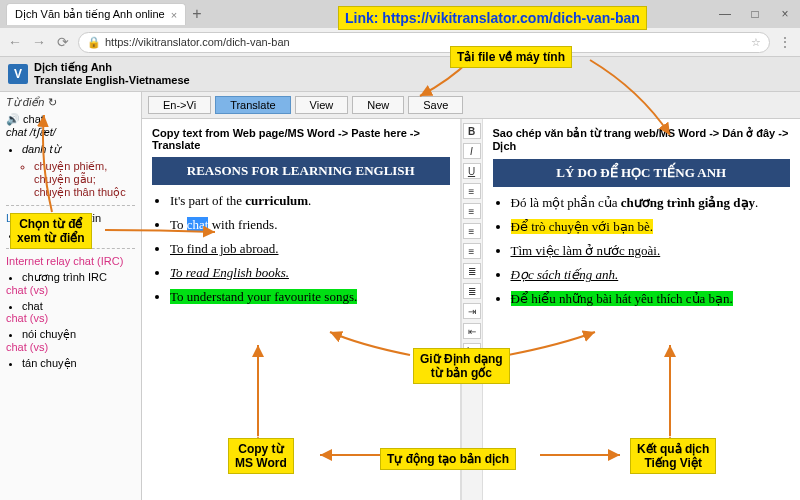 The image size is (800, 500). Describe the element at coordinates (13, 119) in the screenshot. I see `speaker-icon: 🔊` at that location.